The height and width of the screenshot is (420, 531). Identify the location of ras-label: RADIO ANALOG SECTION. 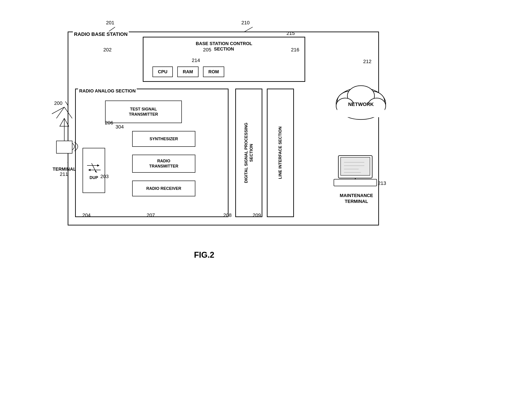
(107, 91).